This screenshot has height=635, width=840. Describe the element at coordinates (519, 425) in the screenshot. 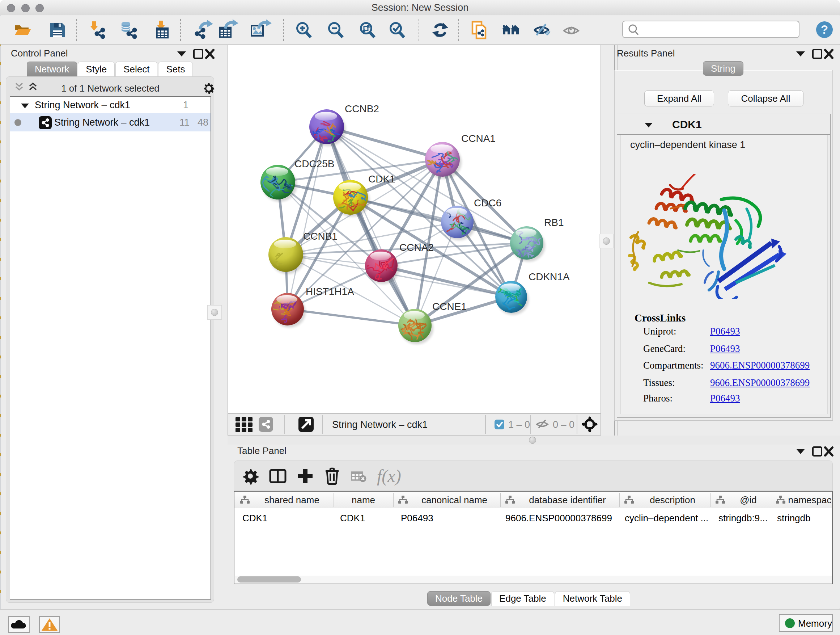

I see `svg-text: 1 – 0` at that location.